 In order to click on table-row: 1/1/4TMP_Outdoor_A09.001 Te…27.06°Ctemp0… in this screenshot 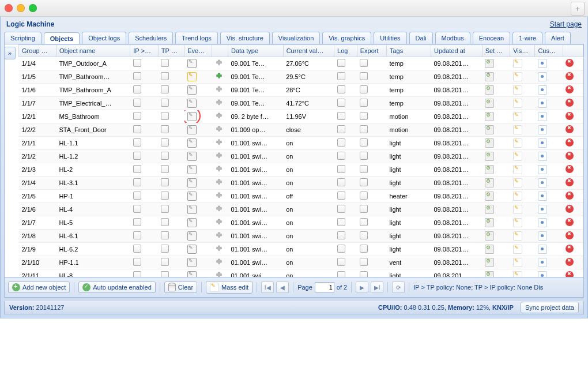, I will do `click(301, 63)`.